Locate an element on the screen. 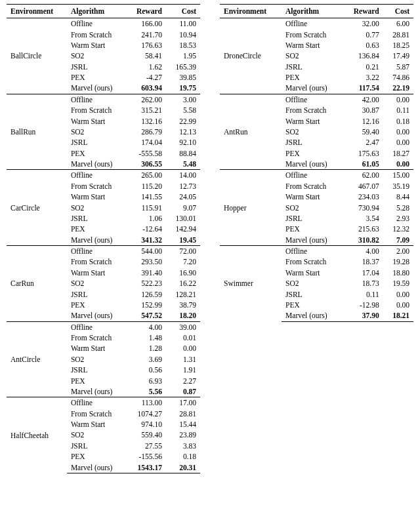 This screenshot has width=420, height=522. cost-cell: 18.80 is located at coordinates (398, 273).